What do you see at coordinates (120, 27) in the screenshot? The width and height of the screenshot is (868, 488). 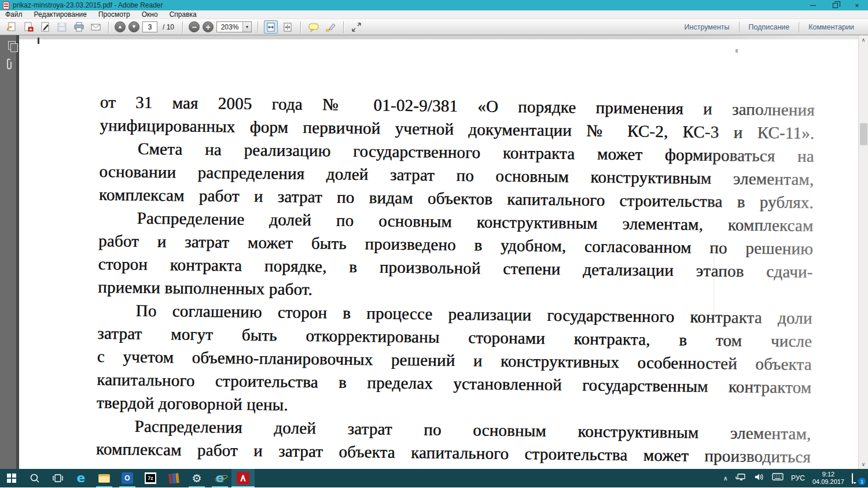 I see `arrow-up-icon: ▲` at bounding box center [120, 27].